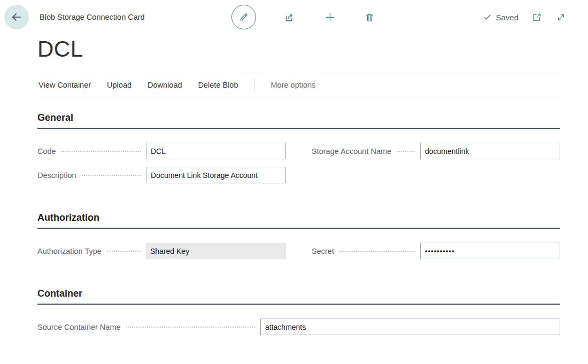 Image resolution: width=588 pixels, height=364 pixels. What do you see at coordinates (244, 17) in the screenshot?
I see `edit-button` at bounding box center [244, 17].